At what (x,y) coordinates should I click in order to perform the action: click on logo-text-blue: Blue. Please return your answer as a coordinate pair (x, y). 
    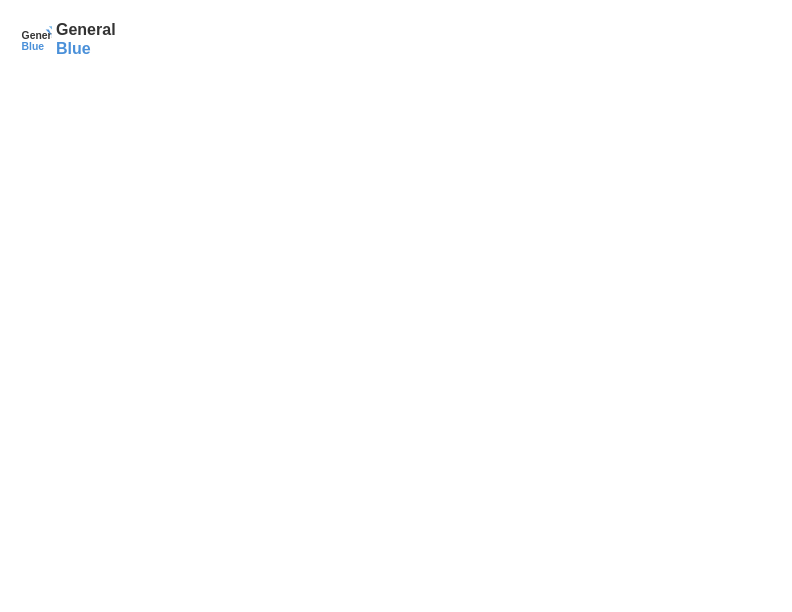
    Looking at the image, I should click on (86, 48).